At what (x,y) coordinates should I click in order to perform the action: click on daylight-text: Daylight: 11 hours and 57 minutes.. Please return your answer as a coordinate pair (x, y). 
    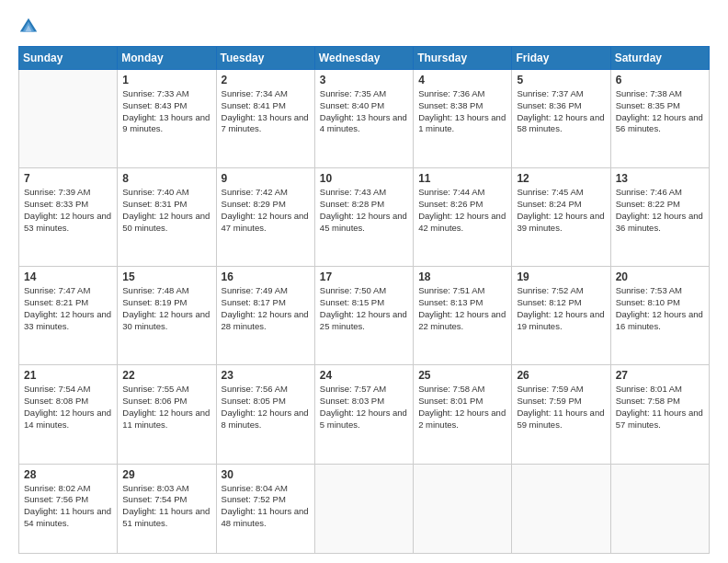
    Looking at the image, I should click on (660, 419).